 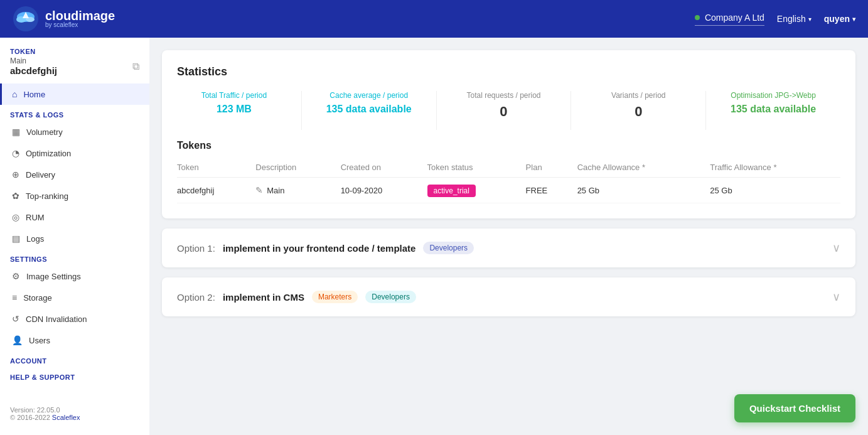 I want to click on sidebar-storage-label: Storage, so click(x=38, y=298).